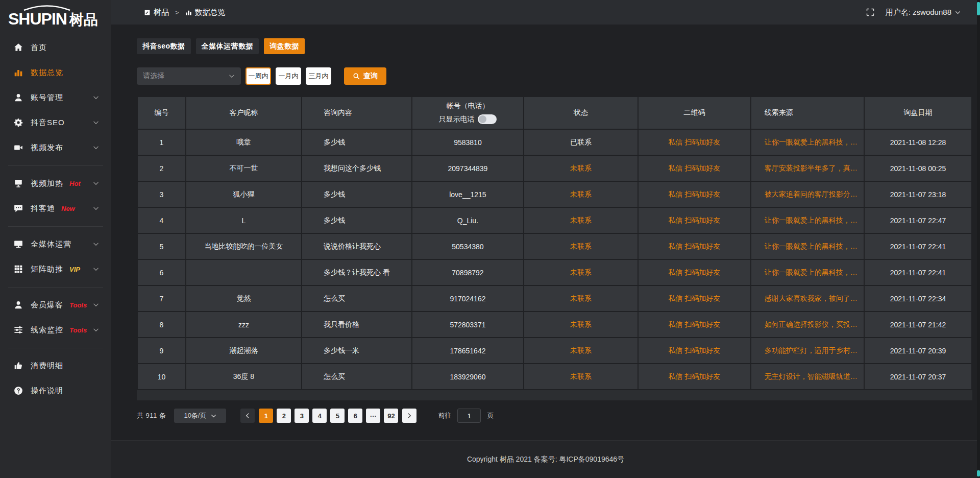 Image resolution: width=980 pixels, height=478 pixels. I want to click on cell-account: 9583810, so click(468, 142).